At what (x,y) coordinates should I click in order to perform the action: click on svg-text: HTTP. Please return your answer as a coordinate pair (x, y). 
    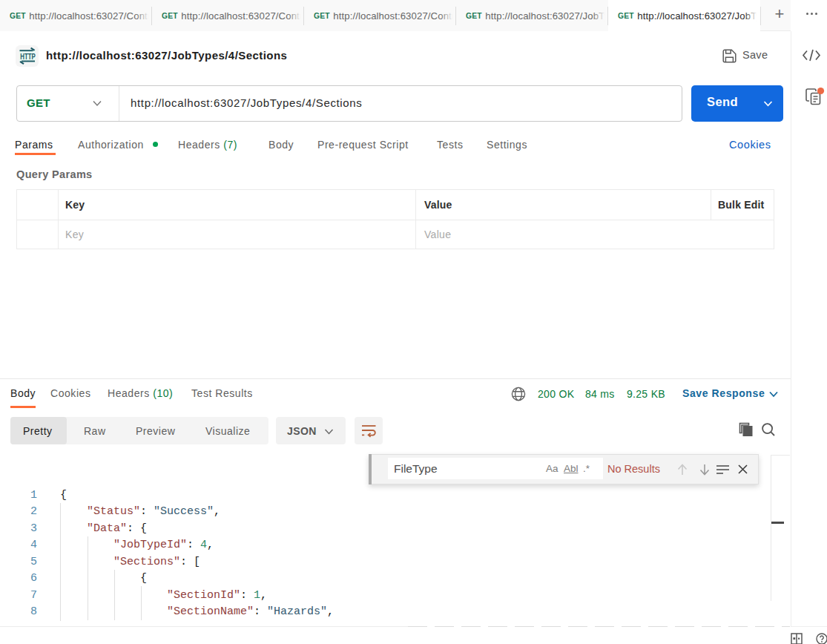
    Looking at the image, I should click on (28, 56).